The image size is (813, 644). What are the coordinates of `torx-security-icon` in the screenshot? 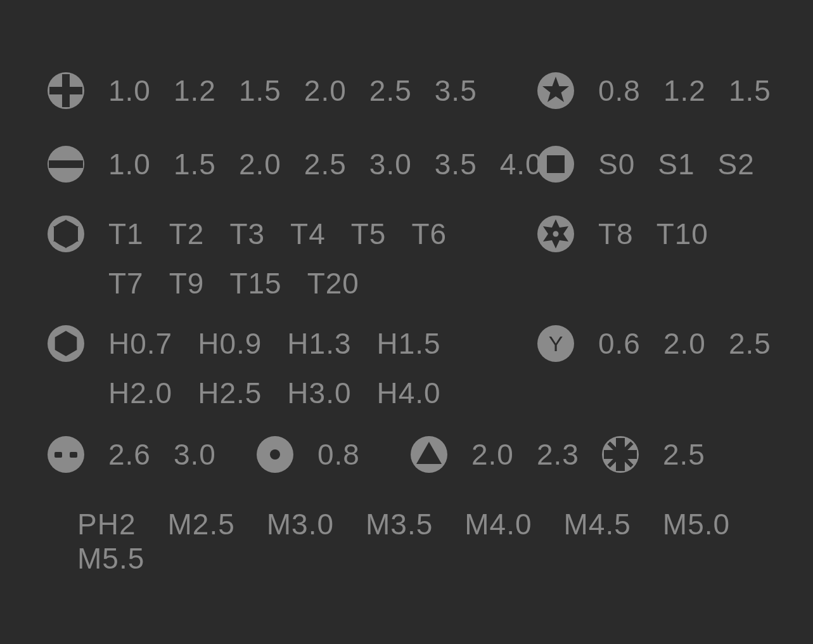 It's located at (556, 234).